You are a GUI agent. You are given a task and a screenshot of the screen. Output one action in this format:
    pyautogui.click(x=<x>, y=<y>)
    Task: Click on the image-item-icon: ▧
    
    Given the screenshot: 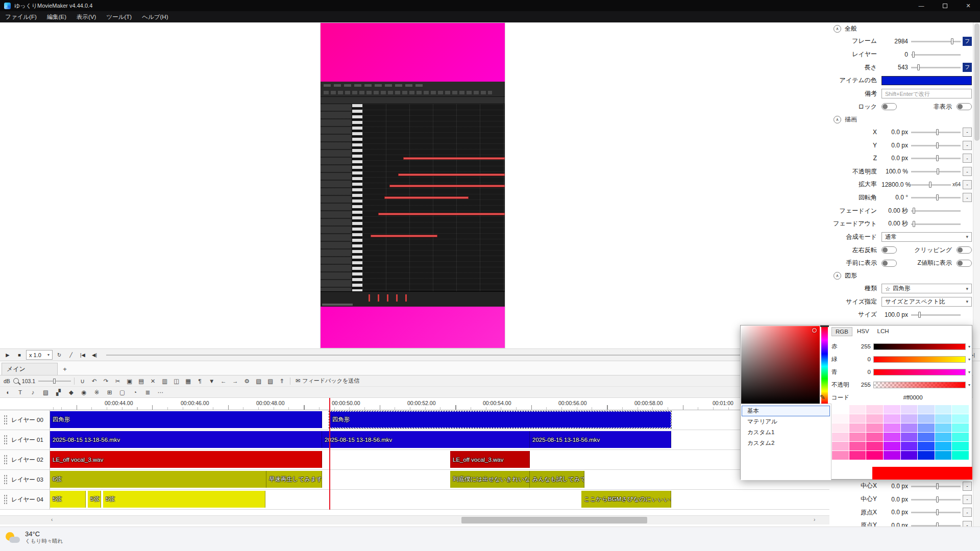 What is the action you would take?
    pyautogui.click(x=46, y=392)
    